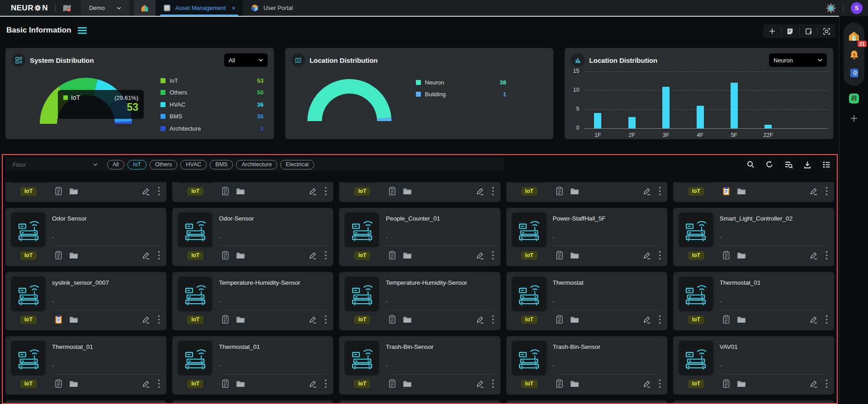 Image resolution: width=868 pixels, height=404 pixels. I want to click on filter-chip-architecture: Architecture, so click(257, 164).